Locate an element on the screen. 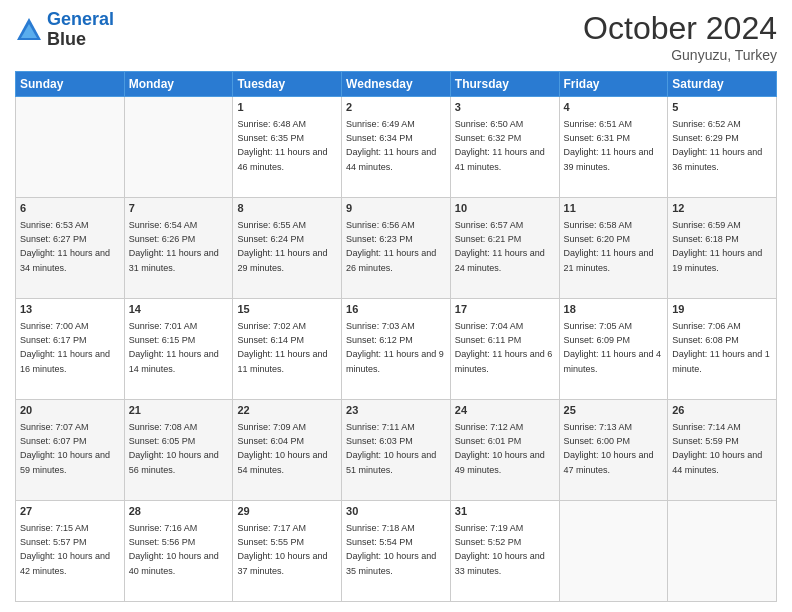  calendar-cell: 31Sunrise: 7:19 AMSunset: 5:52 PMDayligh… is located at coordinates (504, 552).